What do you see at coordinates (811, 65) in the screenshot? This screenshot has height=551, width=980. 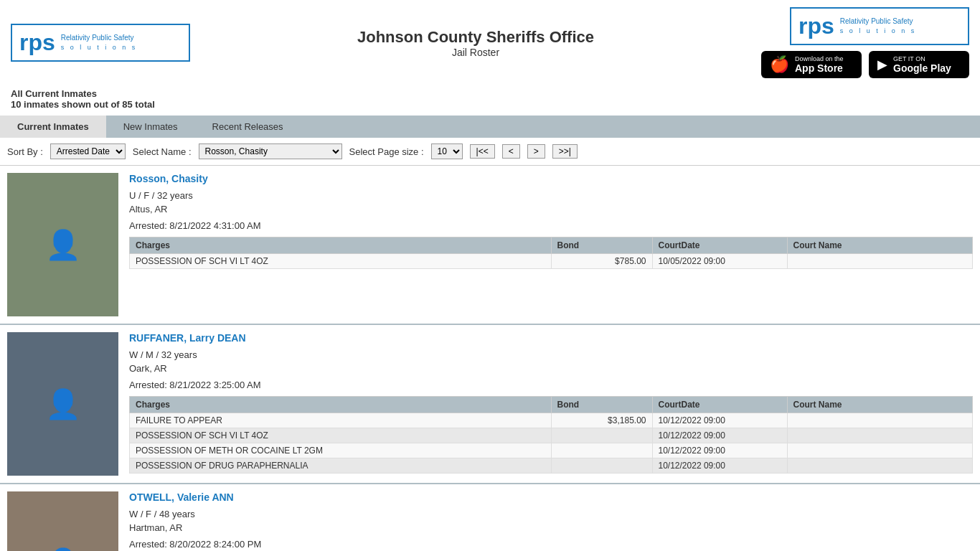 I see `app-store-button: 🍎 Download on the App Store` at bounding box center [811, 65].